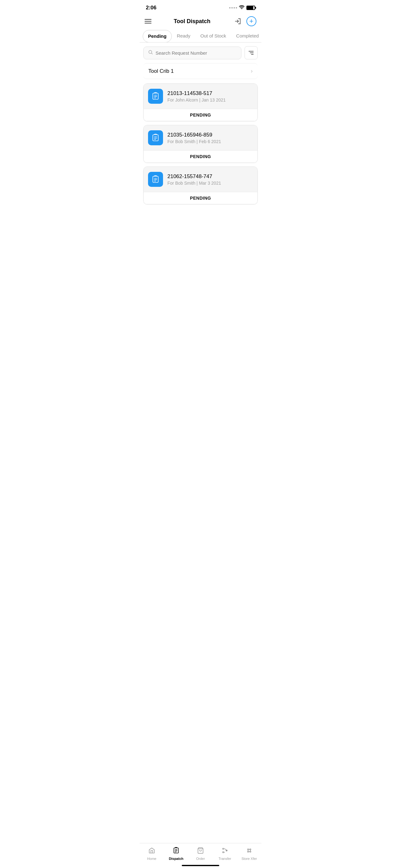 Image resolution: width=401 pixels, height=868 pixels. Describe the element at coordinates (151, 8) in the screenshot. I see `status-time: 2:06` at that location.